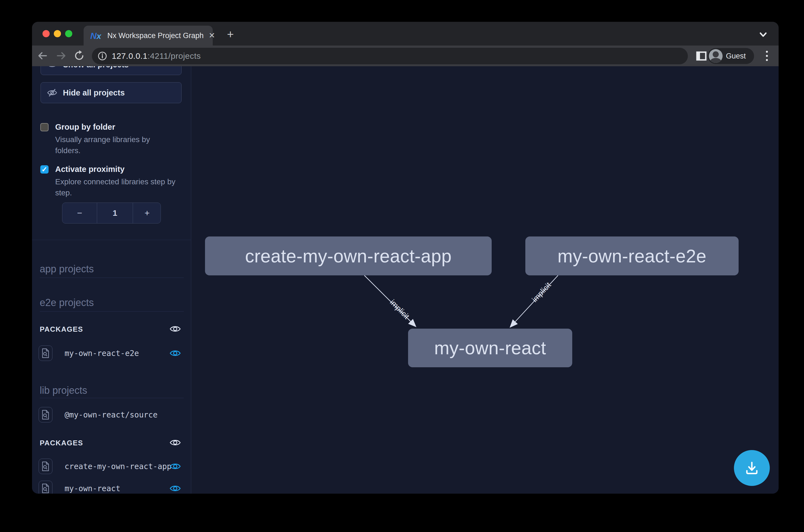 The image size is (804, 532). I want to click on activate-proximity-description: Explore connected libraries step by step…, so click(121, 187).